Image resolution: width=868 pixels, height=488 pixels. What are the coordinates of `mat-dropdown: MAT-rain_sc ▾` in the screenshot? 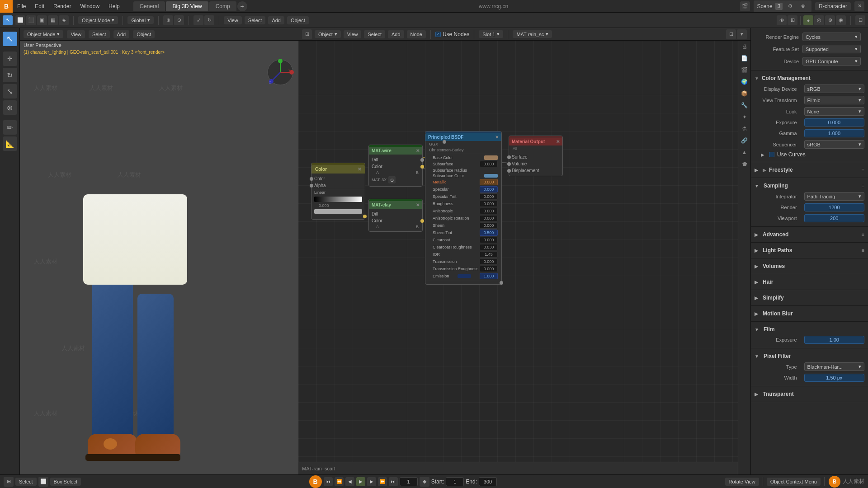 It's located at (533, 34).